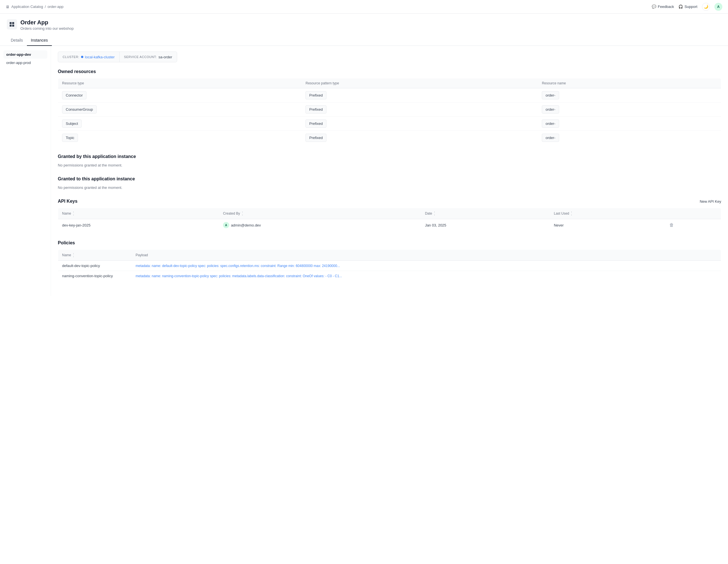 The width and height of the screenshot is (728, 564). What do you see at coordinates (139, 214) in the screenshot?
I see `col-name: Name` at bounding box center [139, 214].